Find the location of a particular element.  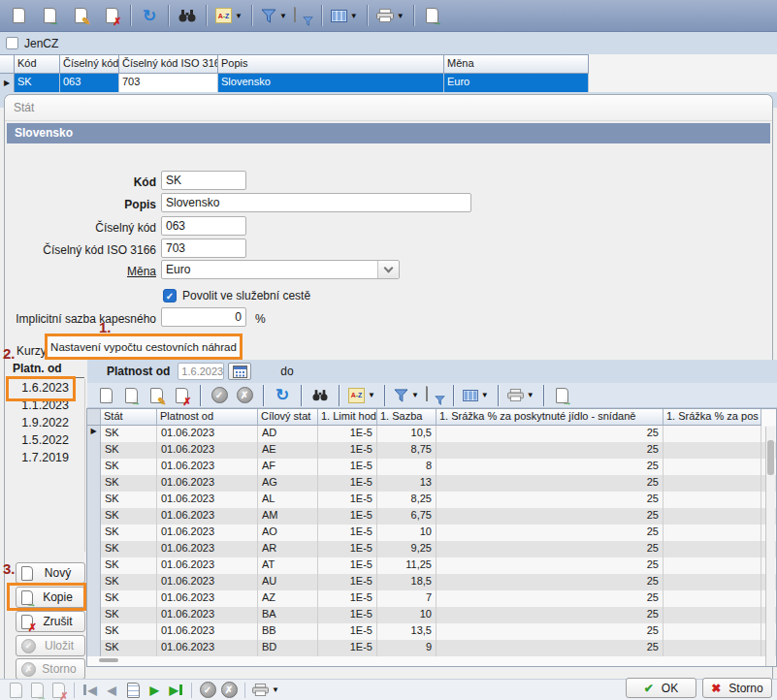

rates-print-button: ▼ is located at coordinates (521, 396).